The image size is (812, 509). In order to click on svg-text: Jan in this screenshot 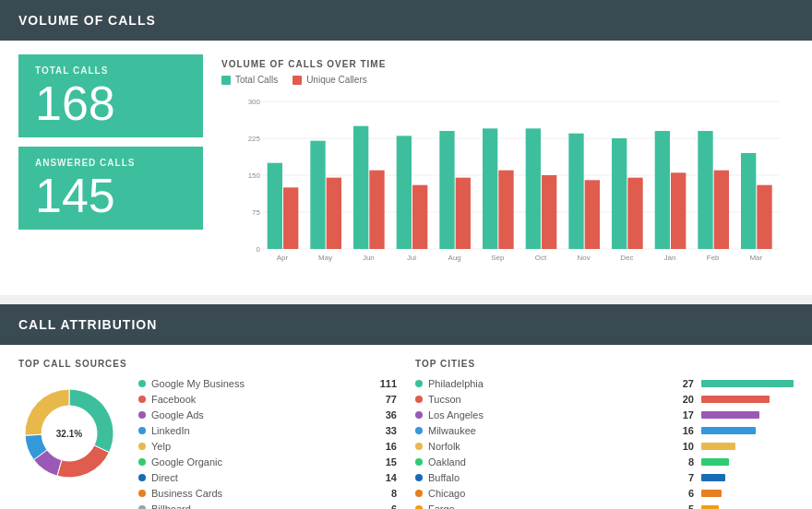, I will do `click(670, 258)`.